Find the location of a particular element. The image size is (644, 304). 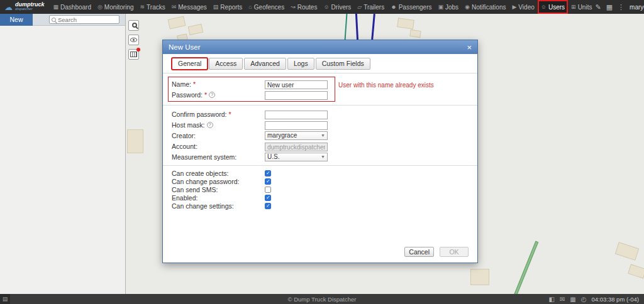

can-change-password-label: Can change password: is located at coordinates (218, 182).